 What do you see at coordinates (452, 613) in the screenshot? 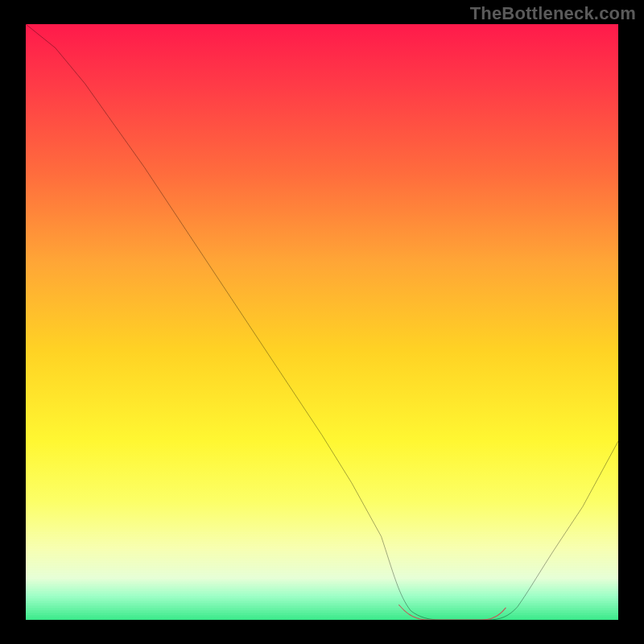
I see `flat-segment-highlight` at bounding box center [452, 613].